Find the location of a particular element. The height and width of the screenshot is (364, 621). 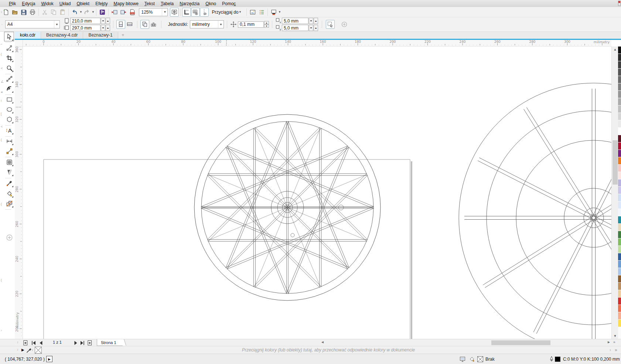

units-combo: milimetry ▼ is located at coordinates (207, 24).